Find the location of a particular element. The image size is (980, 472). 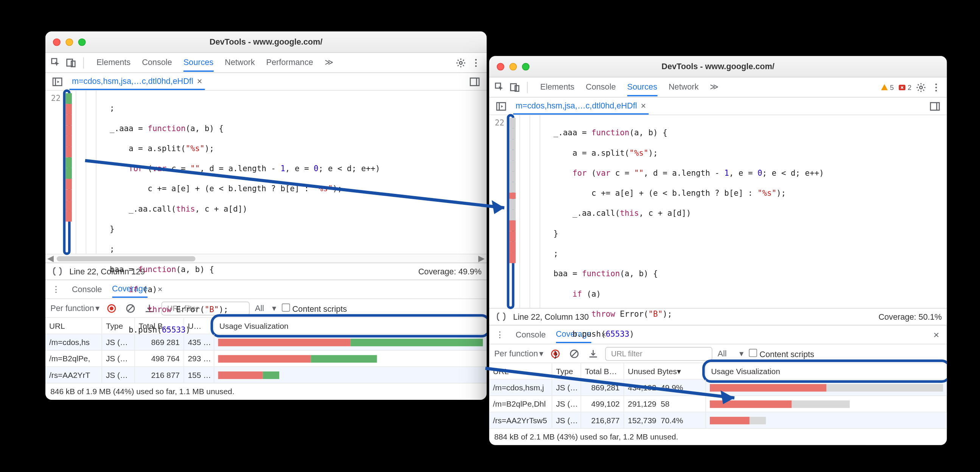

scroll-left-icon: ◀ is located at coordinates (50, 258).